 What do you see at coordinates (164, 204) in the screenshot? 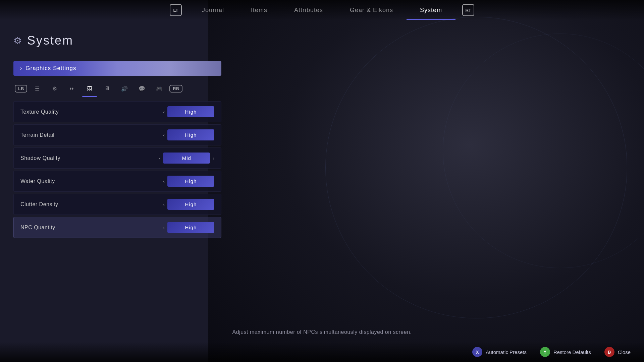
I see `setting-arrow-left-clutter: ‹` at bounding box center [164, 204].